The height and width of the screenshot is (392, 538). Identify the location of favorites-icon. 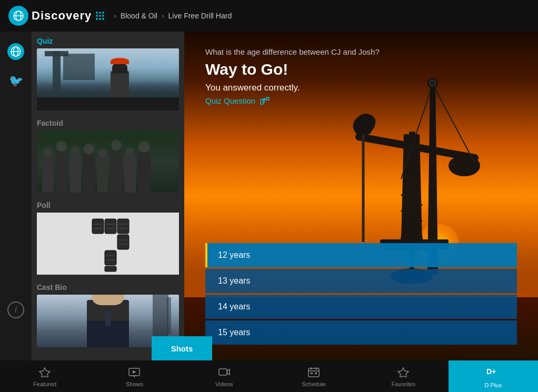
(403, 374).